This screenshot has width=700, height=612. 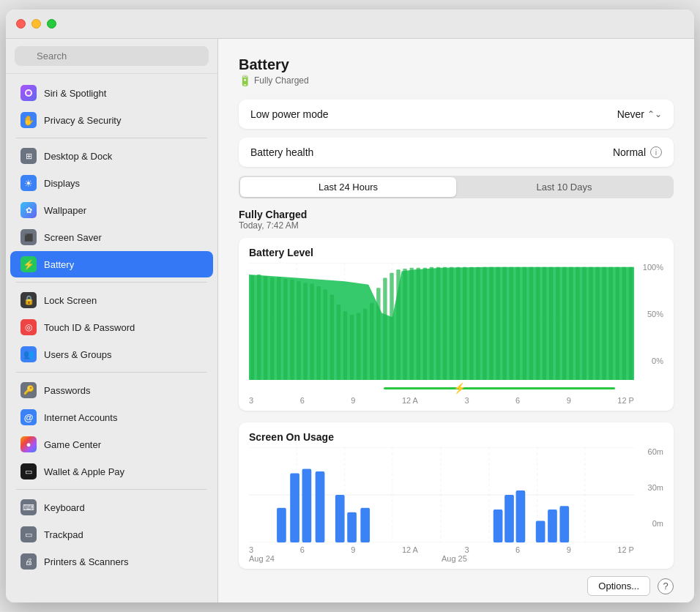 I want to click on search-container: ⌕, so click(x=111, y=56).